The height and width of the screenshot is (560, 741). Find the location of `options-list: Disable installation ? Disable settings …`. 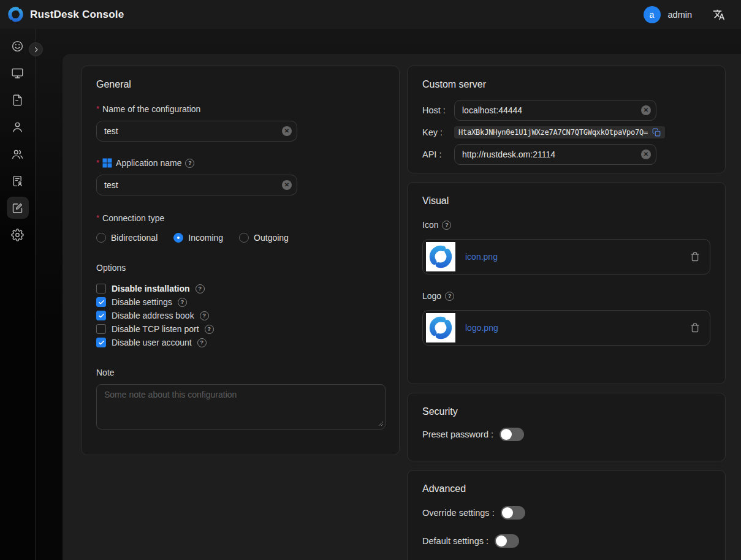

options-list: Disable installation ? Disable settings … is located at coordinates (240, 316).